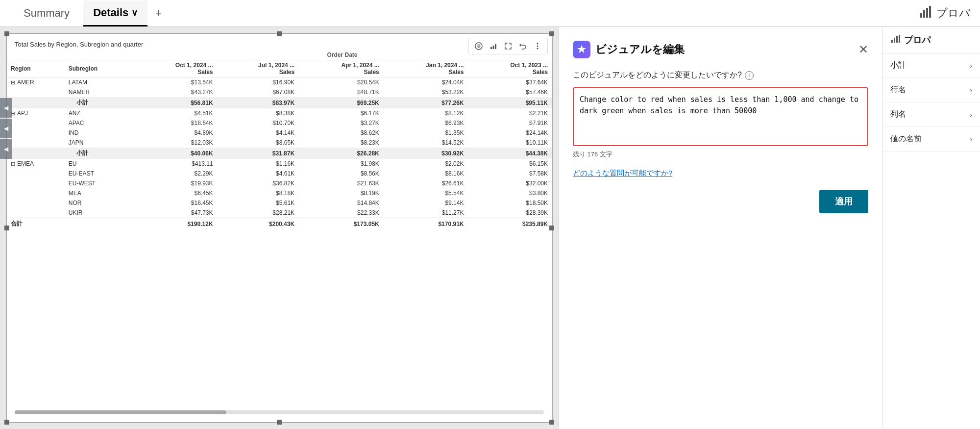  Describe the element at coordinates (99, 123) in the screenshot. I see `subregion-cell: APAC` at that location.